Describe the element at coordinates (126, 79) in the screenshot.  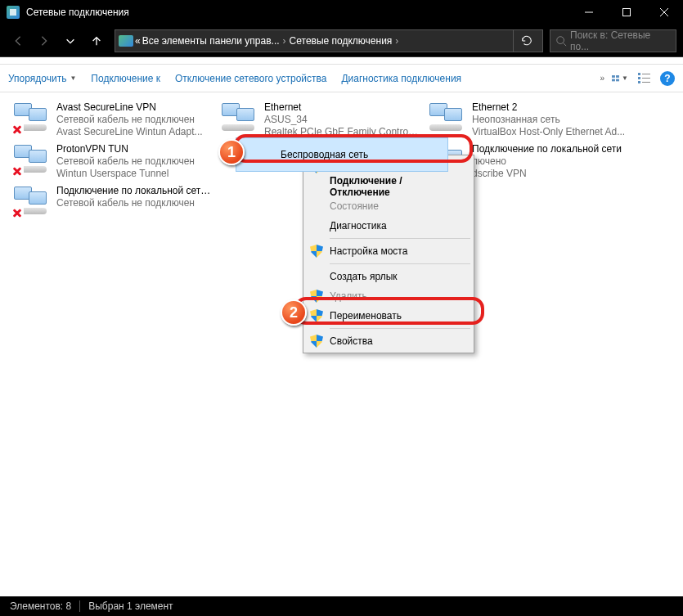
I see `connect-to-button: Подключение к` at that location.